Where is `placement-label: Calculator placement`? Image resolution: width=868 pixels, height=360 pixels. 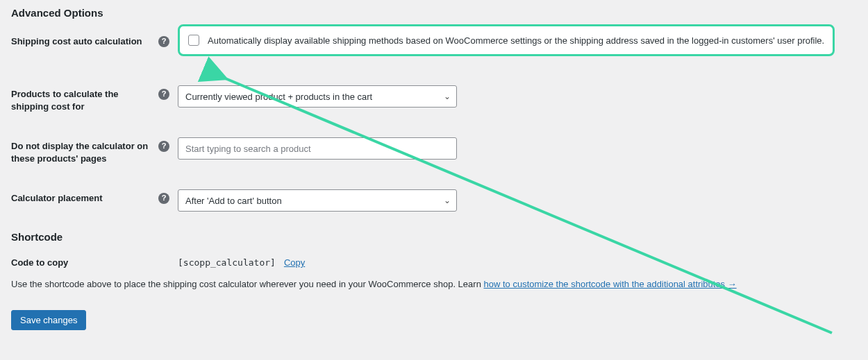
placement-label: Calculator placement is located at coordinates (85, 197).